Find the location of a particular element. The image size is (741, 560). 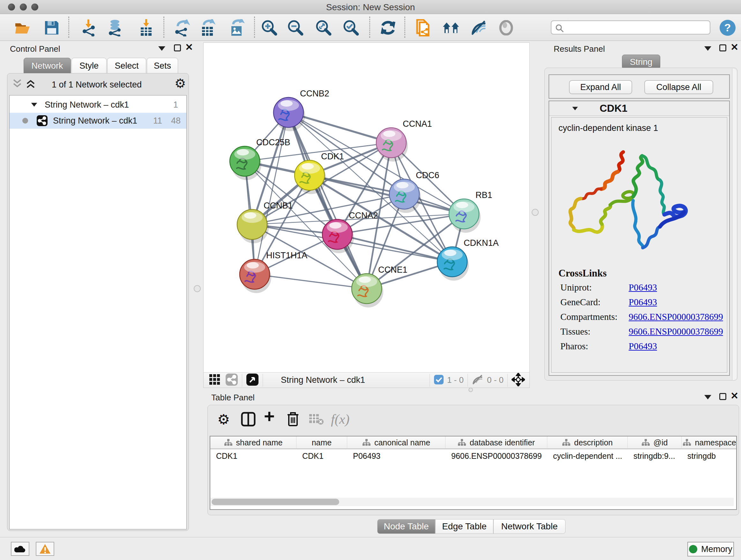

tab-node-table: Node Table is located at coordinates (406, 526).